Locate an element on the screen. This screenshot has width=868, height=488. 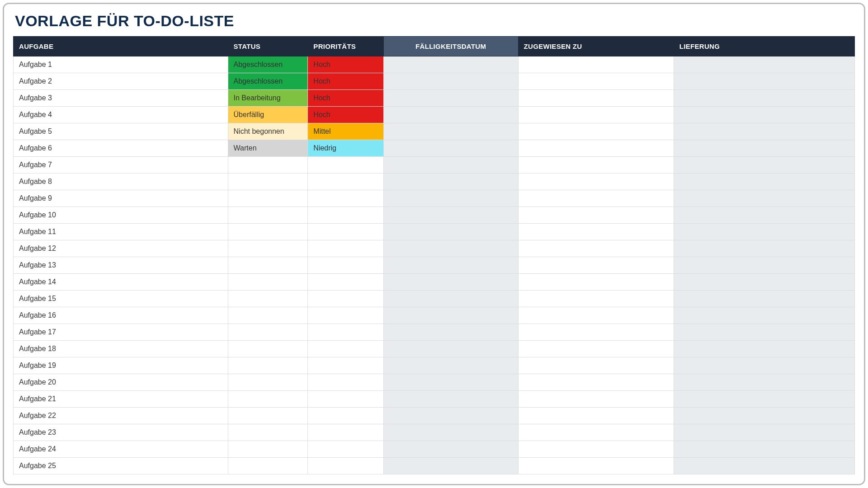
cell-aufgabe: Aufgabe 12 is located at coordinates (121, 249).